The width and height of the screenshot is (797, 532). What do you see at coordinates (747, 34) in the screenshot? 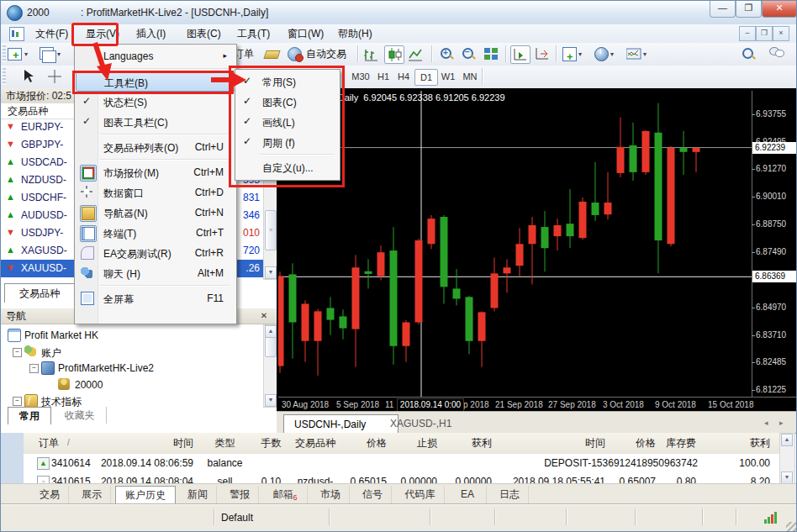
I see `child-minimize-button: –` at bounding box center [747, 34].